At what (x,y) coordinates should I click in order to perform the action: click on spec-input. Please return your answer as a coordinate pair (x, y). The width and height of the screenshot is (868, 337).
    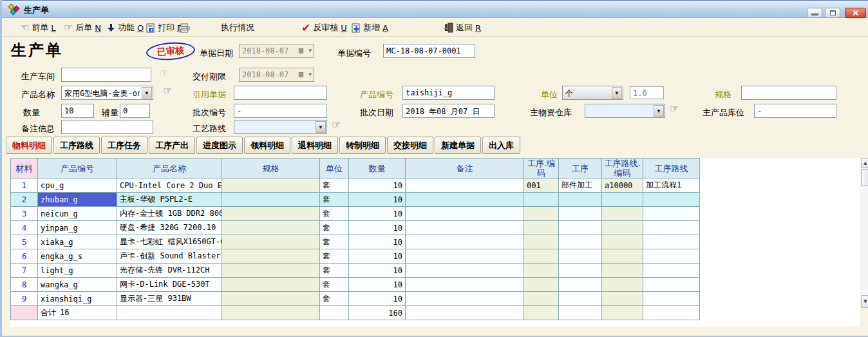
    Looking at the image, I should click on (789, 93).